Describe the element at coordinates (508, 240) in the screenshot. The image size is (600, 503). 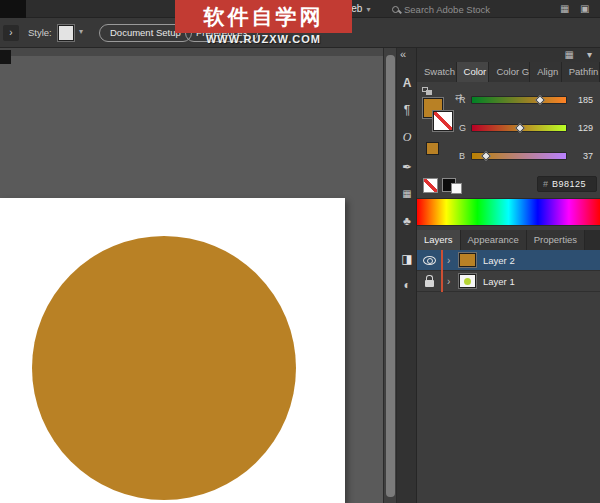
I see `layers-panel-tabs: Layers Appearance Properties` at that location.